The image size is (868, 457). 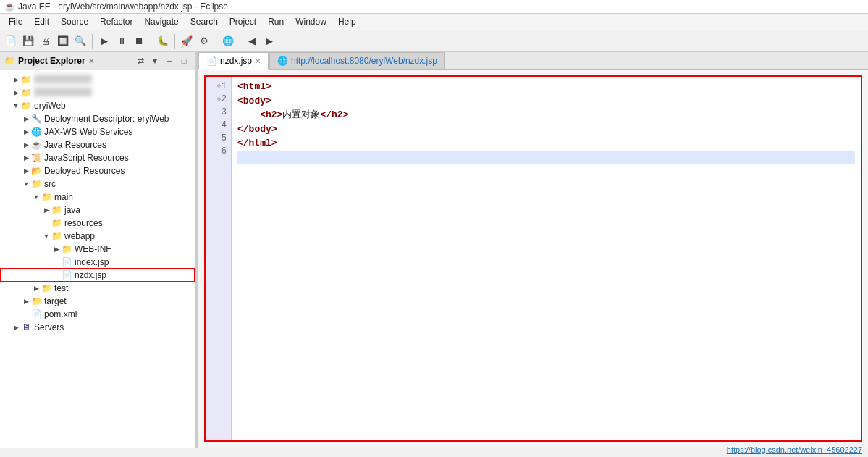 I want to click on toolbar-sep3, so click(x=175, y=41).